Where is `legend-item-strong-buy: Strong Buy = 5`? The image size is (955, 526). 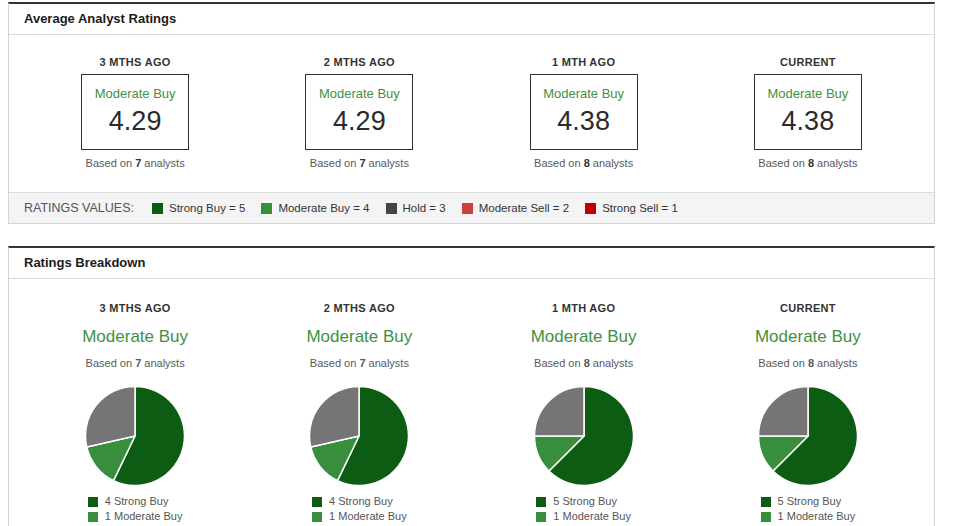
legend-item-strong-buy: Strong Buy = 5 is located at coordinates (198, 208).